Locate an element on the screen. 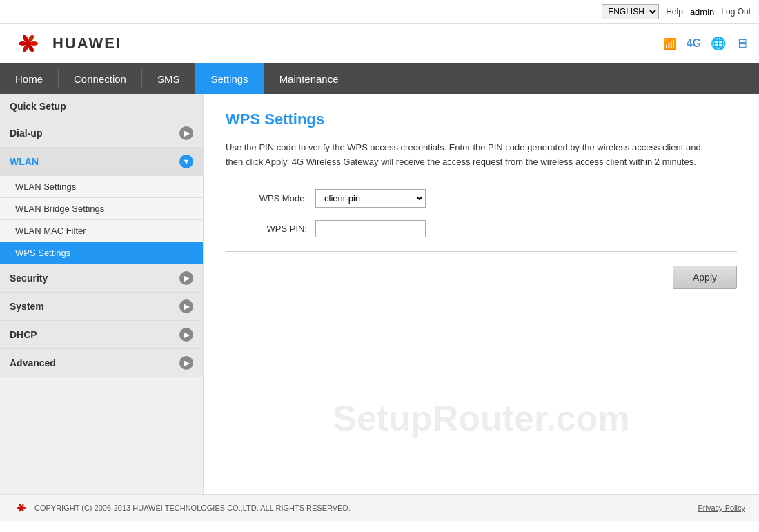 The height and width of the screenshot is (532, 759). footer-copyright: COPYRIGHT (C) 2006-2013 HUAWEI TECHNOLOG… is located at coordinates (192, 508).